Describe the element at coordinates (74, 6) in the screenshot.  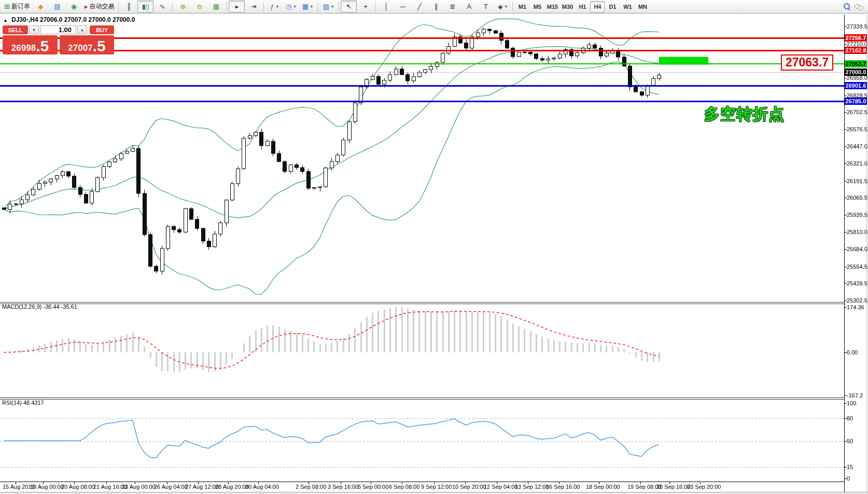
I see `signals-icon: ◉` at that location.